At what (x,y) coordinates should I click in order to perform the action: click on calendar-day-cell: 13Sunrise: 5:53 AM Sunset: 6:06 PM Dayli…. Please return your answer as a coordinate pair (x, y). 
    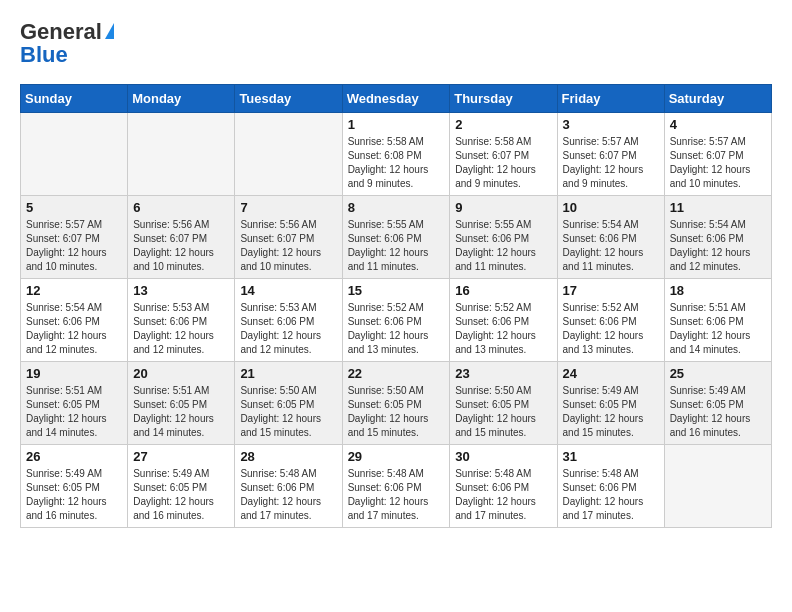
    Looking at the image, I should click on (182, 320).